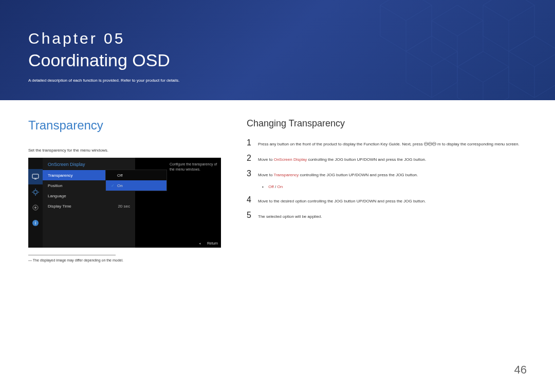 The image size is (555, 392). I want to click on osd-row-displaytime: Display Time 20 sec, so click(89, 206).